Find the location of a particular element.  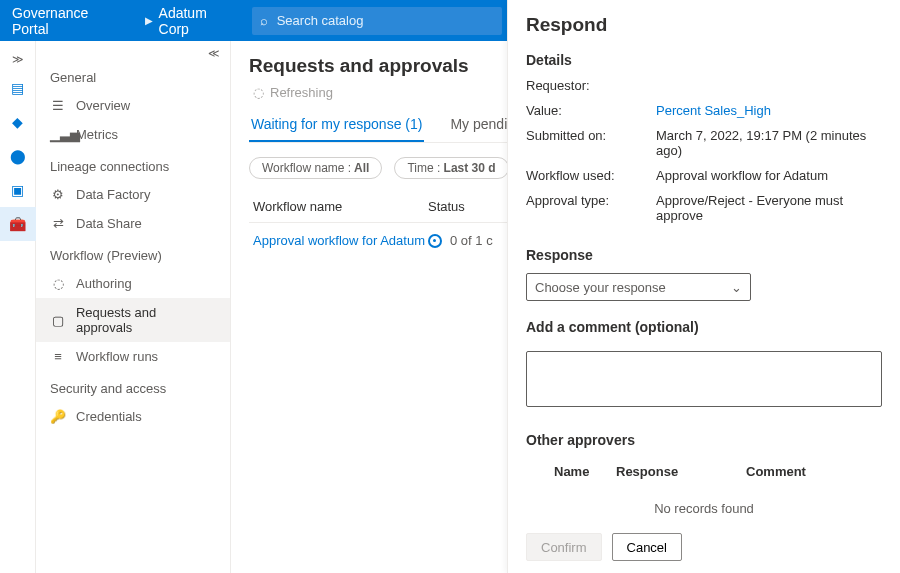

rail-item-insights: ⬤ is located at coordinates (18, 156).